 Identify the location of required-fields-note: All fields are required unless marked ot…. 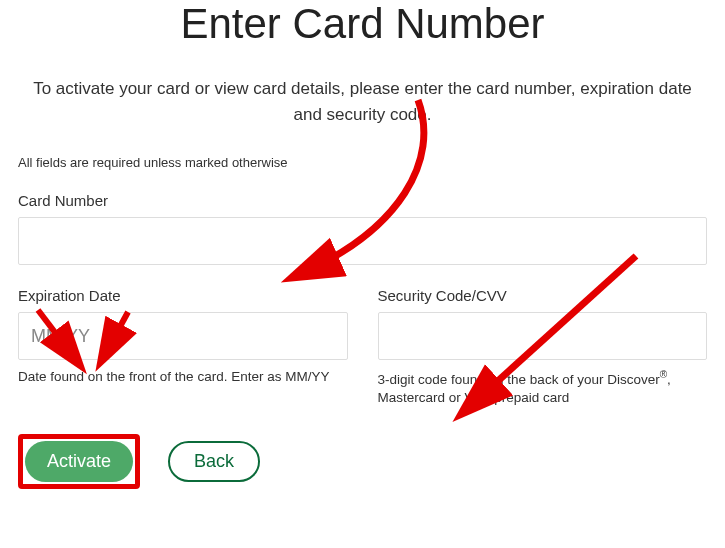
(362, 162).